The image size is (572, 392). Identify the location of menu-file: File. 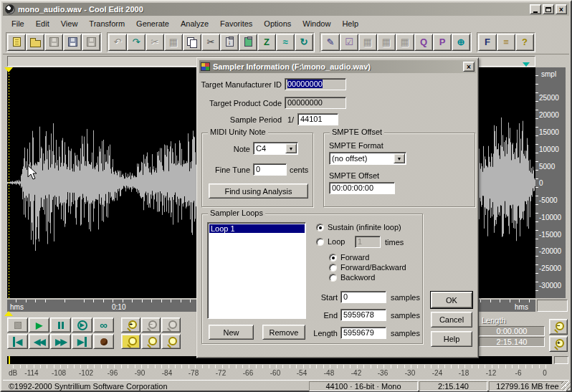
(18, 24).